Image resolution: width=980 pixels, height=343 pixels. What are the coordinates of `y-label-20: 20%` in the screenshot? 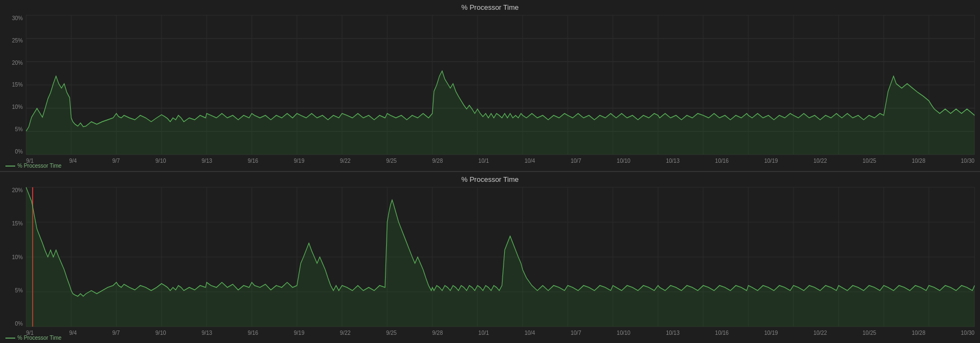 It's located at (17, 63).